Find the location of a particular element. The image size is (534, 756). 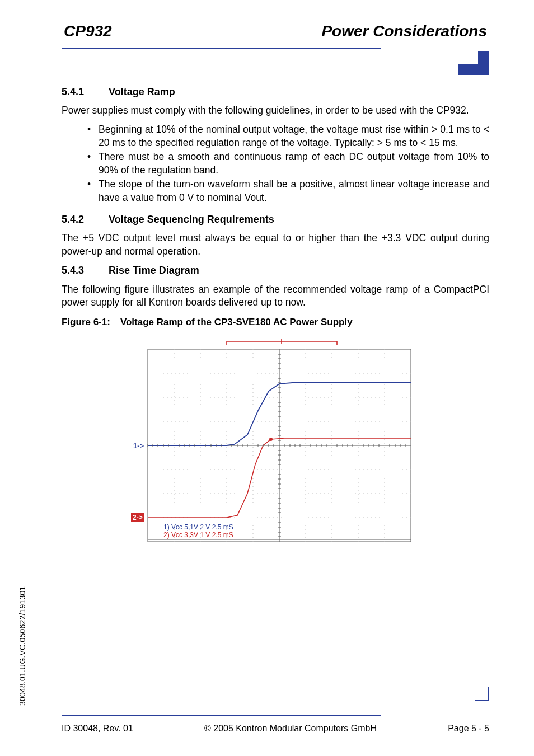

heading-title: Rise Time Diagram is located at coordinates (154, 270).